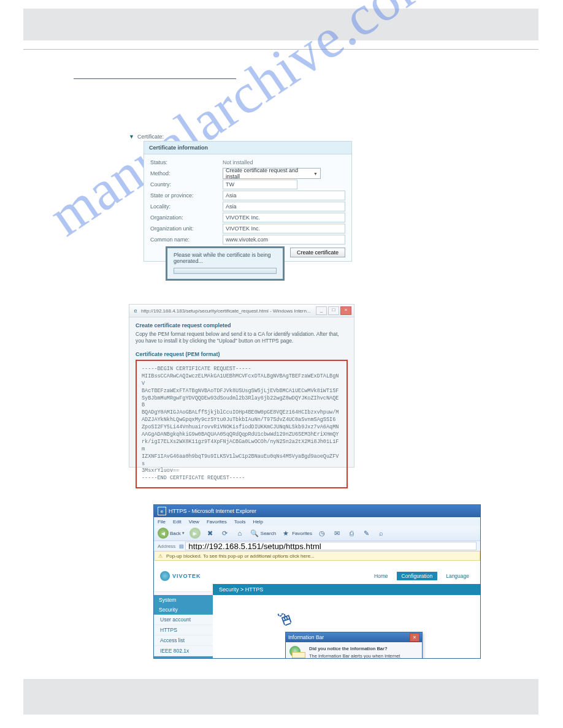  What do you see at coordinates (284, 240) in the screenshot?
I see `common-name-field` at bounding box center [284, 240].